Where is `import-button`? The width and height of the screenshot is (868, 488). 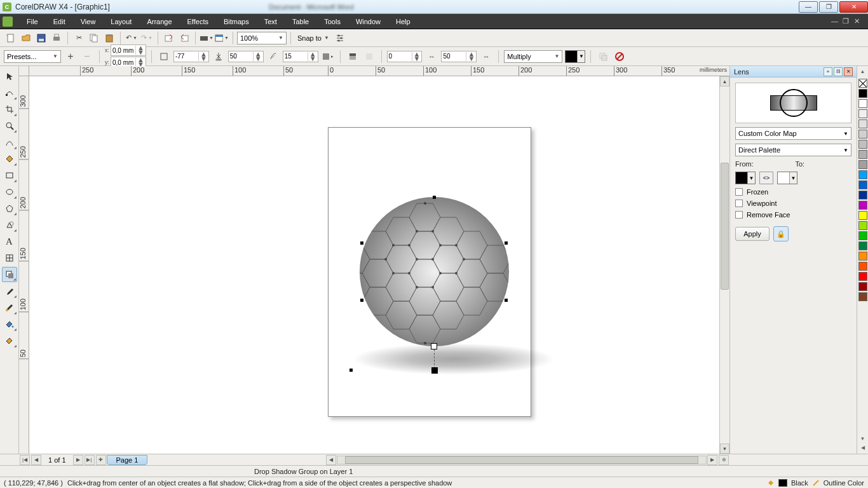
import-button is located at coordinates (169, 38).